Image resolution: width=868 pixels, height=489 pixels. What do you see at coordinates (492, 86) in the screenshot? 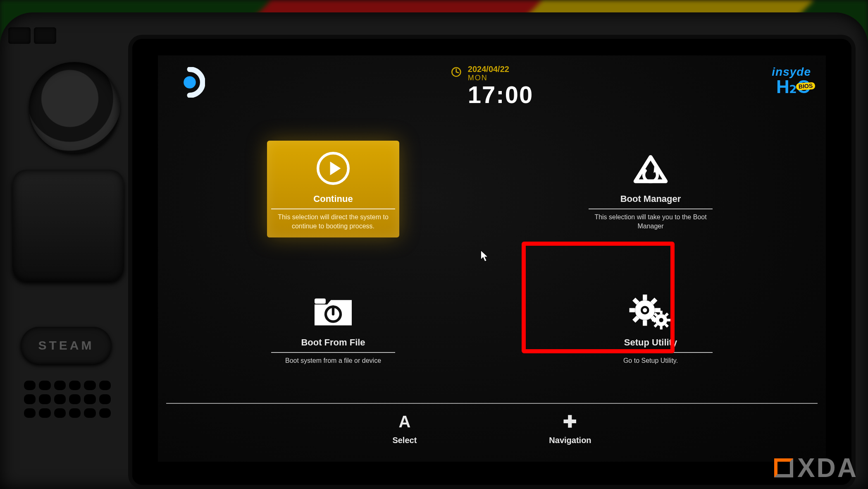
I see `clock-block: 2024/04/22 MON 17:00` at bounding box center [492, 86].